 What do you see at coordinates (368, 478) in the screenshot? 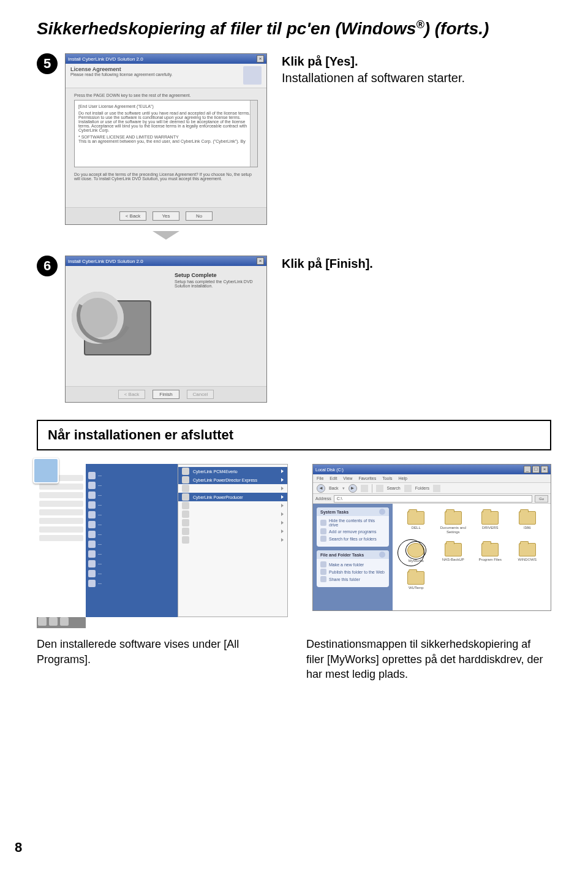
I see `menu-favorites: Favorites` at bounding box center [368, 478].